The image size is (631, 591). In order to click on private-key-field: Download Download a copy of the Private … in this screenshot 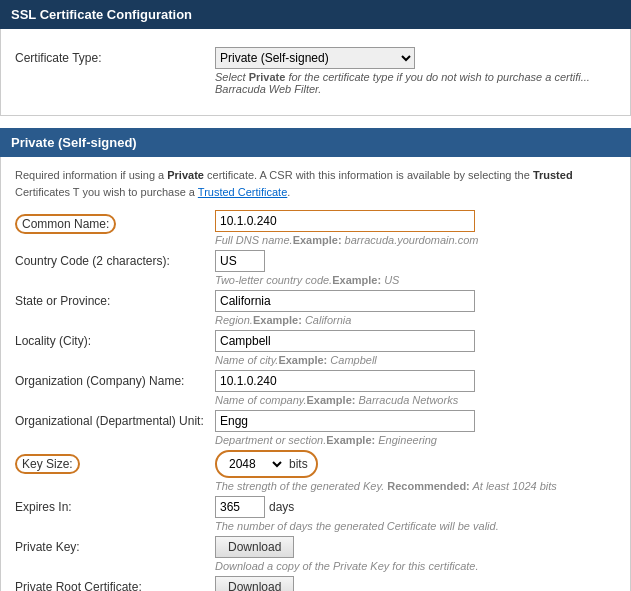, I will do `click(416, 554)`.